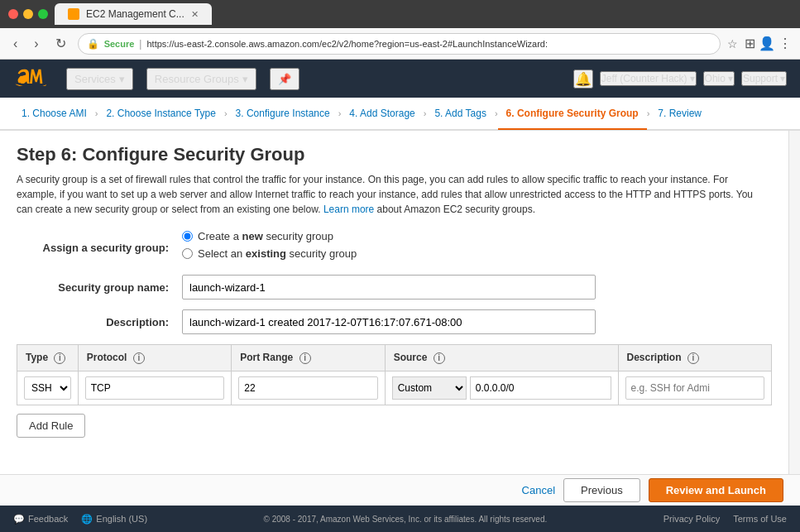 Image resolution: width=800 pixels, height=532 pixels. I want to click on feedback-link: 💬 Feedback, so click(41, 520).